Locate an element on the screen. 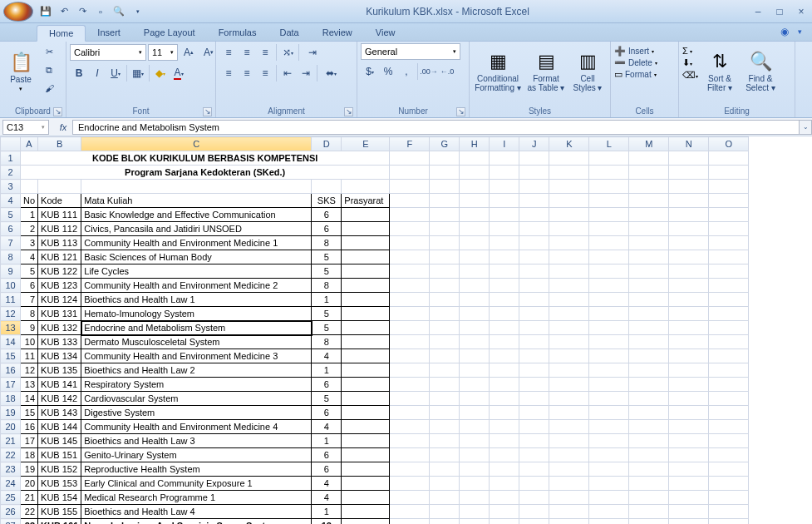  cell-C24: Early Clinical and Community Exposure 1 is located at coordinates (196, 484).